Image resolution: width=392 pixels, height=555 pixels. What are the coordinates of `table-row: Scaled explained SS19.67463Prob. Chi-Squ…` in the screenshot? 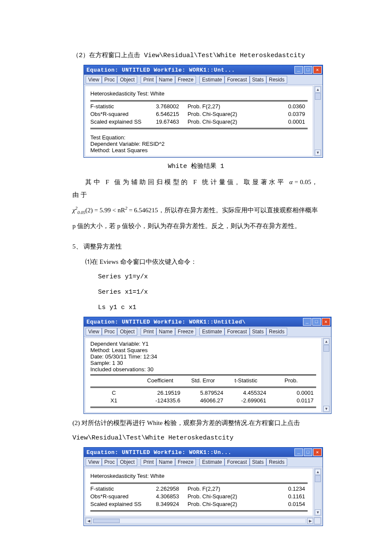 It's located at (199, 122).